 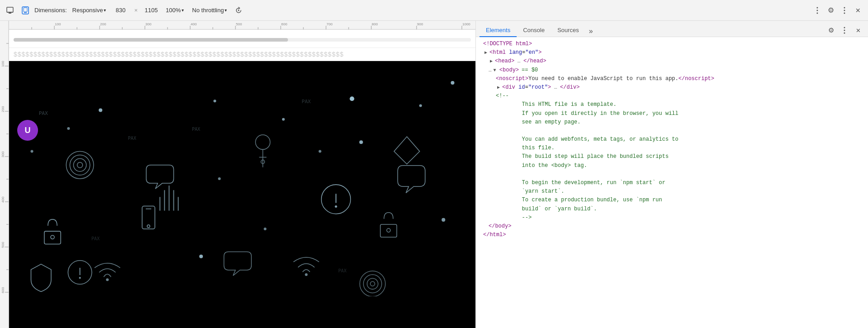 I want to click on comment-line7: The build step will place the bundled sc…, so click(x=582, y=157).